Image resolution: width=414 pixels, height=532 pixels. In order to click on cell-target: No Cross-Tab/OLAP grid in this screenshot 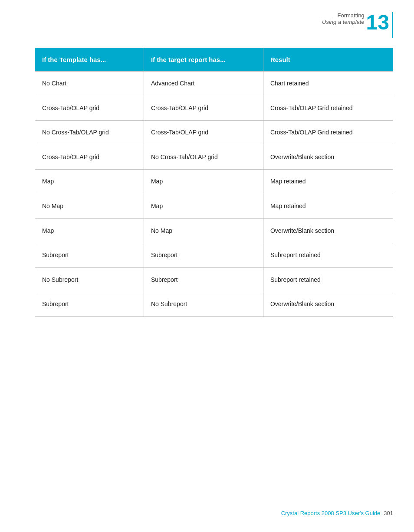, I will do `click(203, 157)`.